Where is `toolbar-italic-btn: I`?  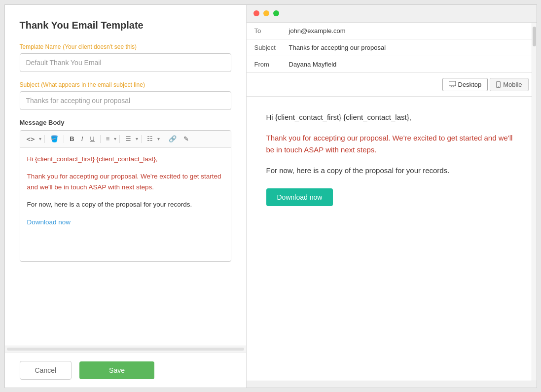 toolbar-italic-btn: I is located at coordinates (82, 139).